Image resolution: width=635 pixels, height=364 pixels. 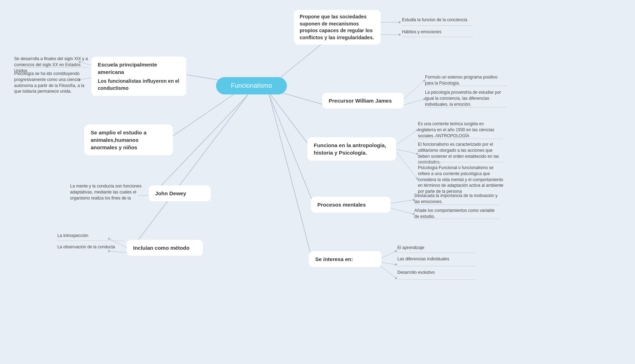 What do you see at coordinates (460, 130) in the screenshot?
I see `corriente-teorica-node: Es una corriente teórica surgida en Ingl…` at bounding box center [460, 130].